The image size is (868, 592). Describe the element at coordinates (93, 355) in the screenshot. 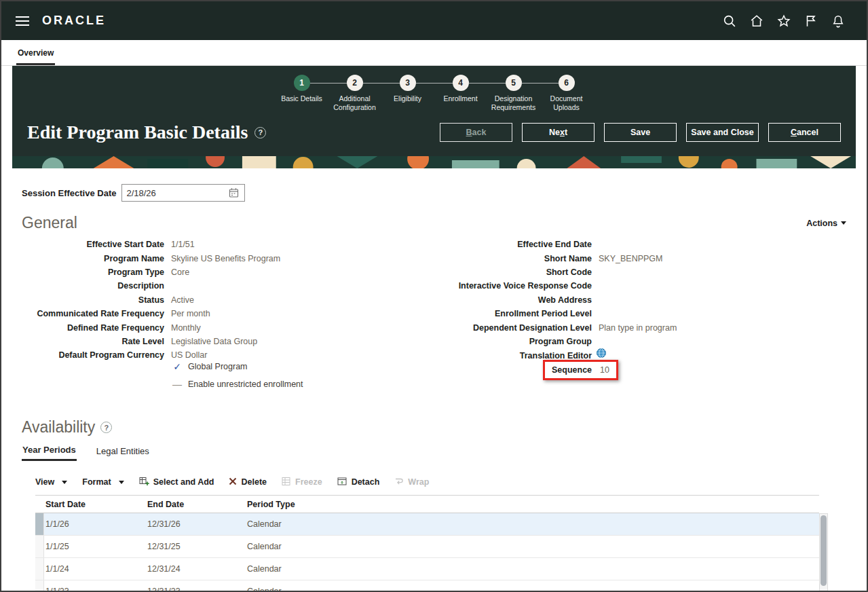

I see `field-label: Default Program Currency` at that location.